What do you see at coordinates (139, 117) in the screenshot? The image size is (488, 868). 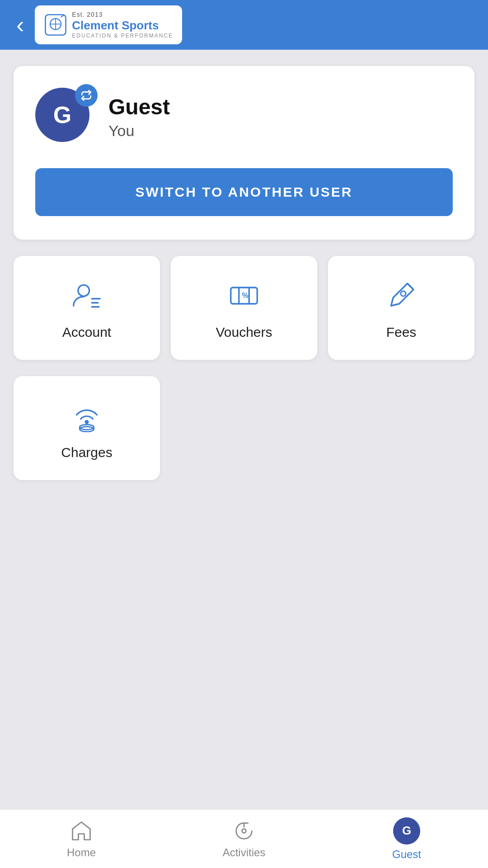 I see `profile-info: Guest You` at bounding box center [139, 117].